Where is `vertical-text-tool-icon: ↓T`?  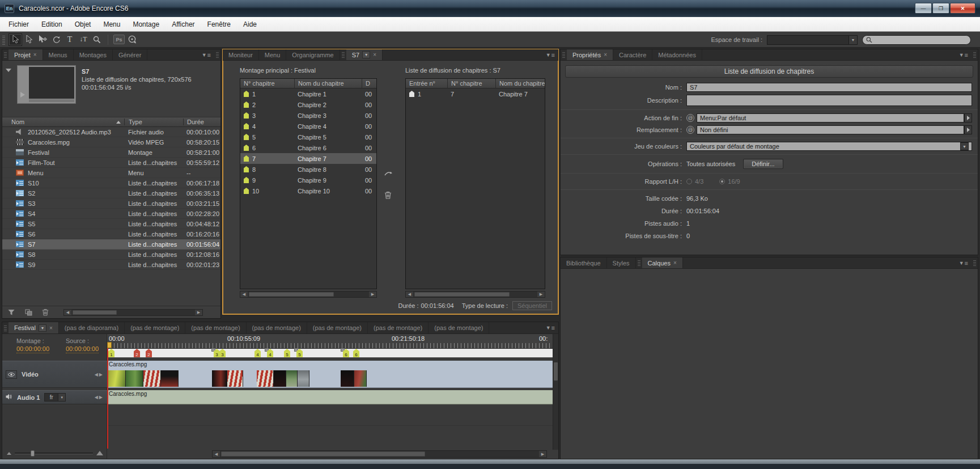 vertical-text-tool-icon: ↓T is located at coordinates (83, 40).